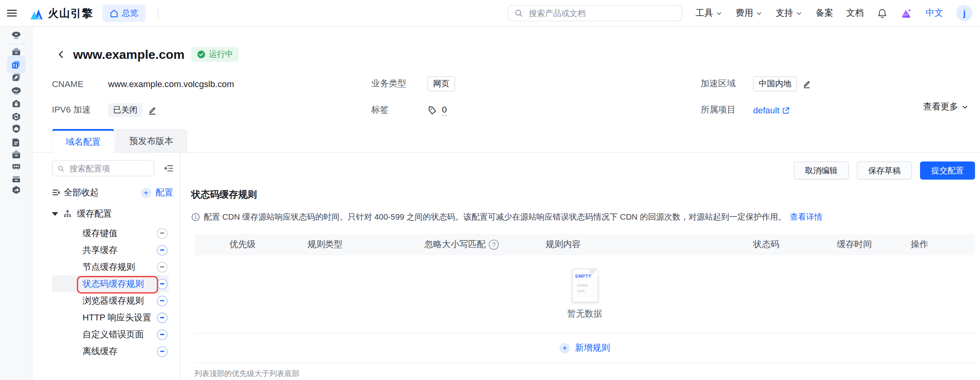  I want to click on tree-item-node-cache-rule: 节点缓存规则, so click(110, 267).